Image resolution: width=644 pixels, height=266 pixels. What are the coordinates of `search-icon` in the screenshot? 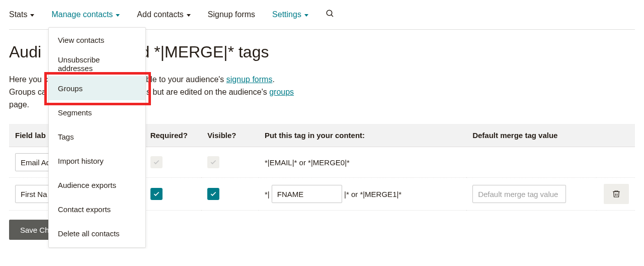 It's located at (330, 15).